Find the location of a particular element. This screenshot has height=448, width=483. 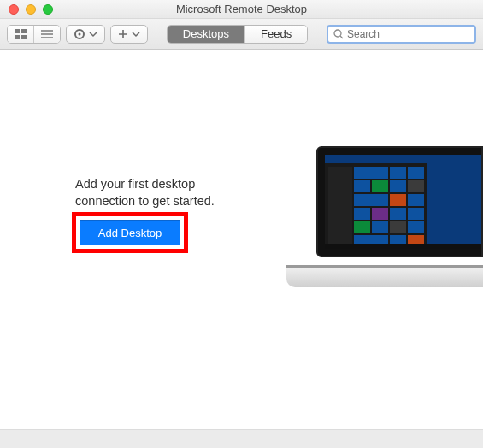

main-tabs: Desktops Feeds is located at coordinates (238, 34).